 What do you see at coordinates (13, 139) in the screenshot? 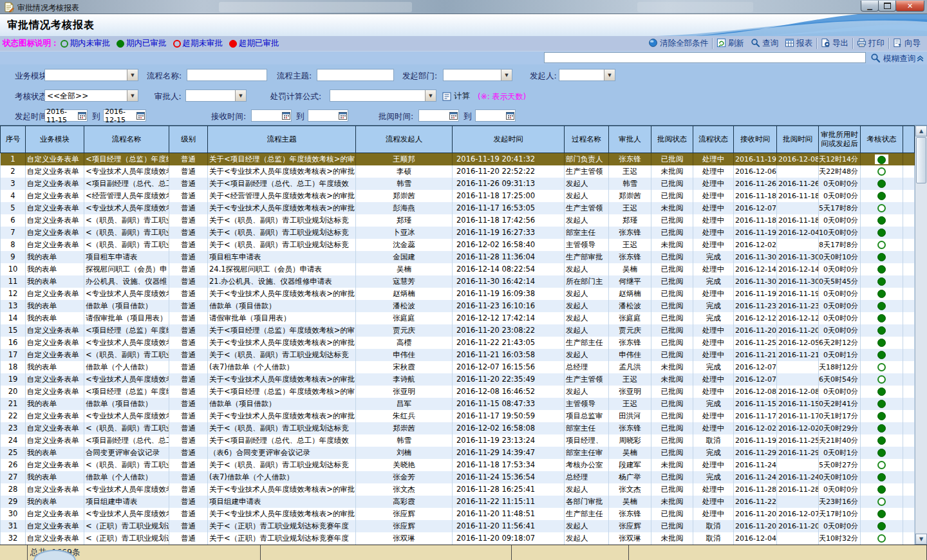
I see `column-header: 序号` at bounding box center [13, 139].